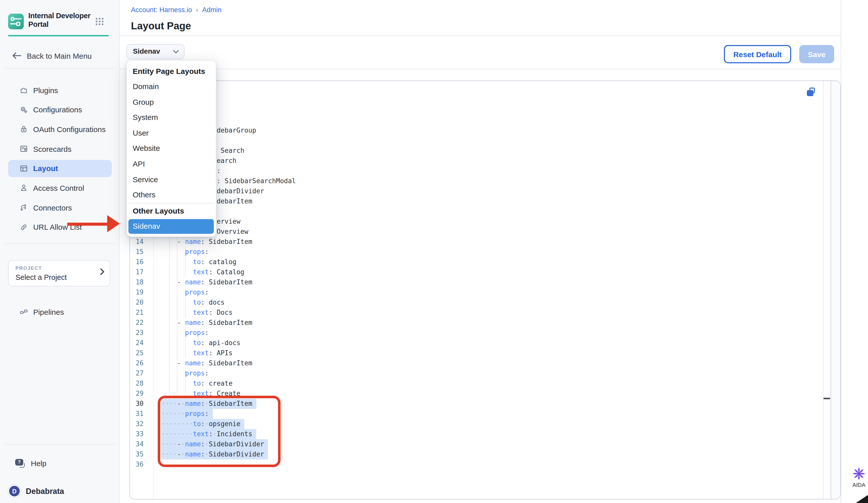 The width and height of the screenshot is (868, 503). Describe the element at coordinates (171, 102) in the screenshot. I see `menu-item-group: Group` at that location.